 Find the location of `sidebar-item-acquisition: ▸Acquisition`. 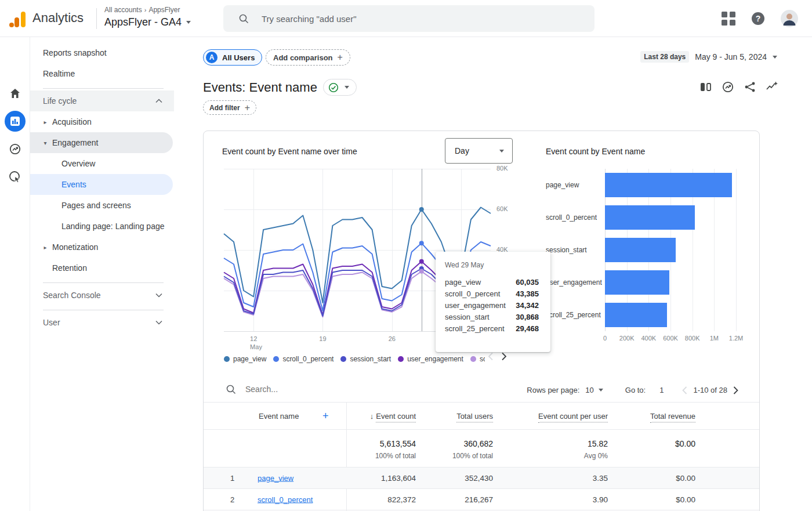

sidebar-item-acquisition: ▸Acquisition is located at coordinates (102, 122).